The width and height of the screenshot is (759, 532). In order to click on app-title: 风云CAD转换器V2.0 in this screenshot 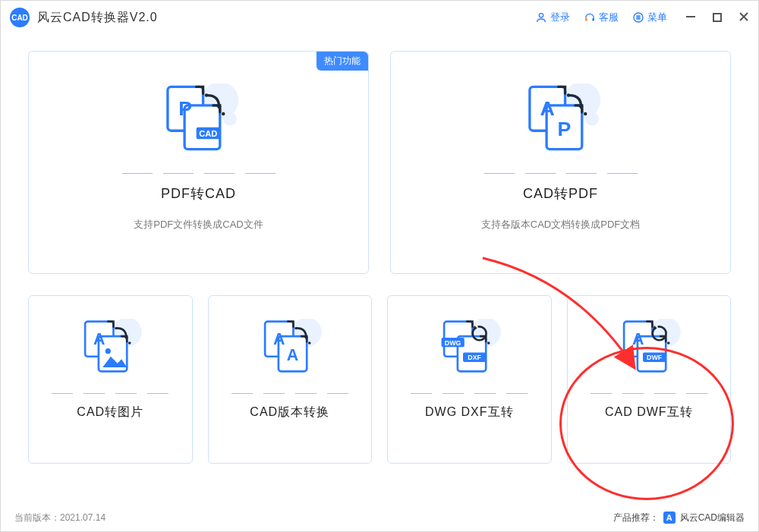, I will do `click(97, 18)`.